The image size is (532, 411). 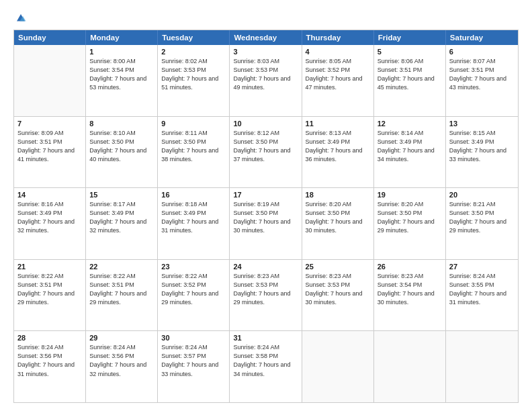 What do you see at coordinates (50, 195) in the screenshot?
I see `day-number: 14` at bounding box center [50, 195].